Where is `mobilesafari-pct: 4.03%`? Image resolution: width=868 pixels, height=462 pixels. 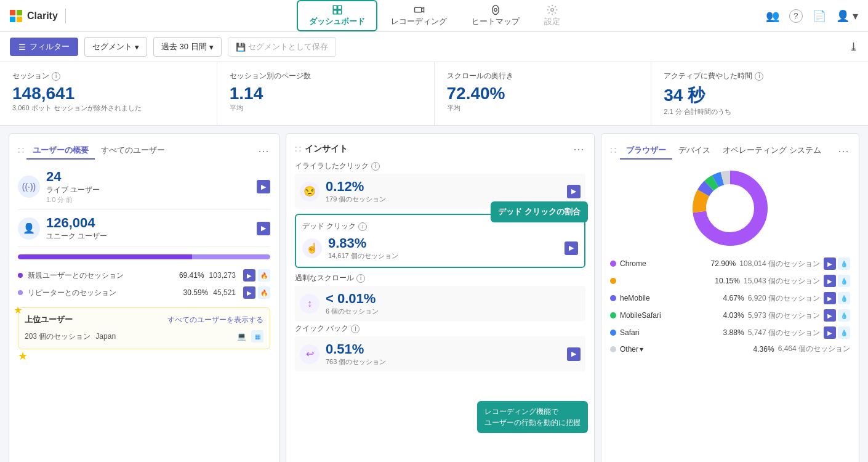
mobilesafari-pct: 4.03% is located at coordinates (734, 315).